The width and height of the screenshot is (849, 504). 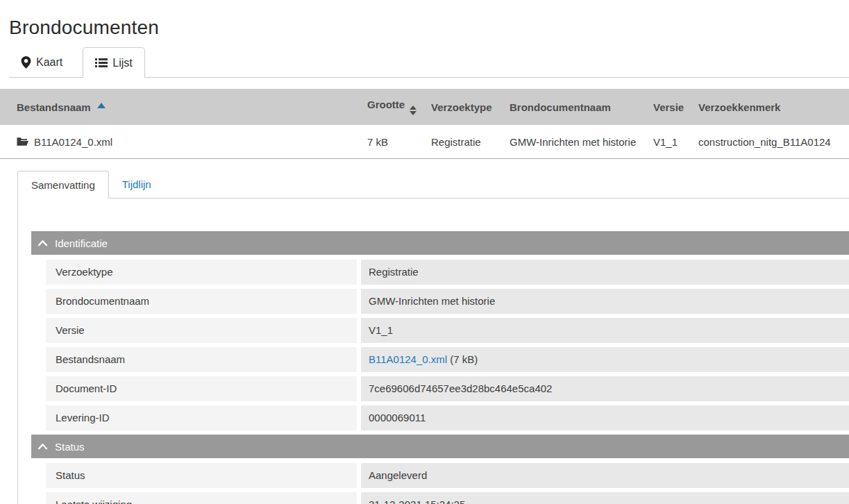 What do you see at coordinates (447, 389) in the screenshot?
I see `detail-row-document-id: Document-ID 7ce69606d74657ee3d28bc464e5c…` at bounding box center [447, 389].